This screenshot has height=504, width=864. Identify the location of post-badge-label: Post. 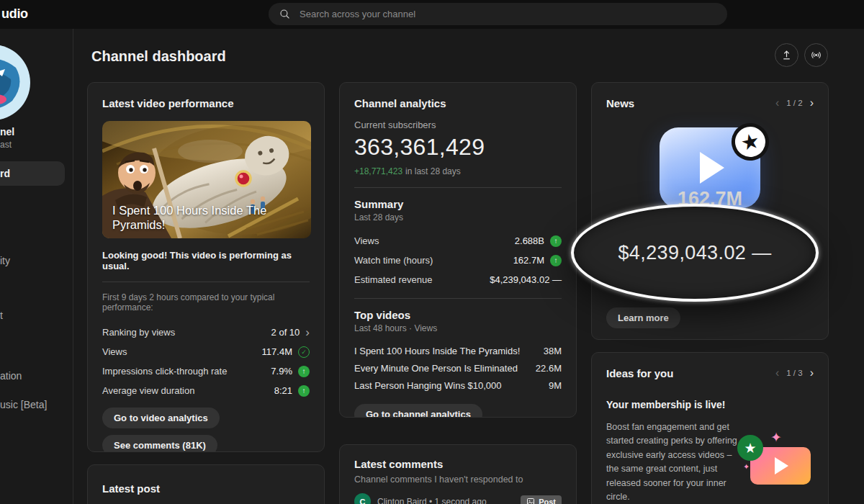
(547, 501).